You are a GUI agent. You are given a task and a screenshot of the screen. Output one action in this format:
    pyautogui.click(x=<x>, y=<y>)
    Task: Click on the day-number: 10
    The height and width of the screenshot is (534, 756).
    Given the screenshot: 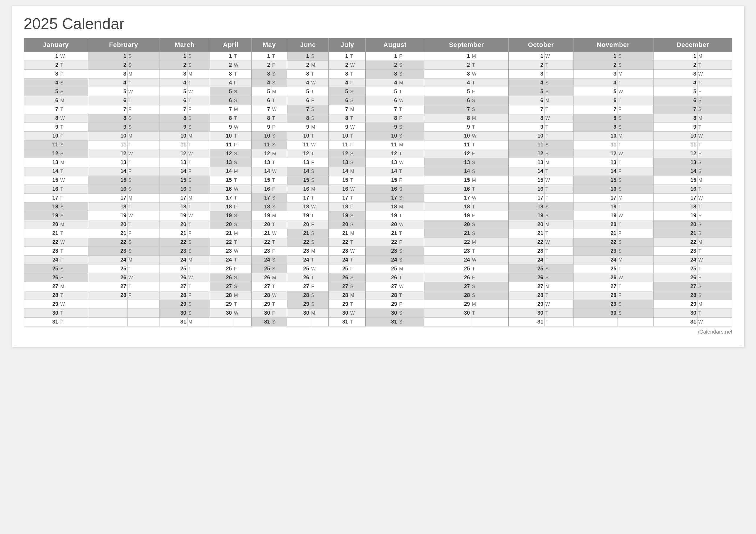 What is the action you would take?
    pyautogui.click(x=299, y=136)
    